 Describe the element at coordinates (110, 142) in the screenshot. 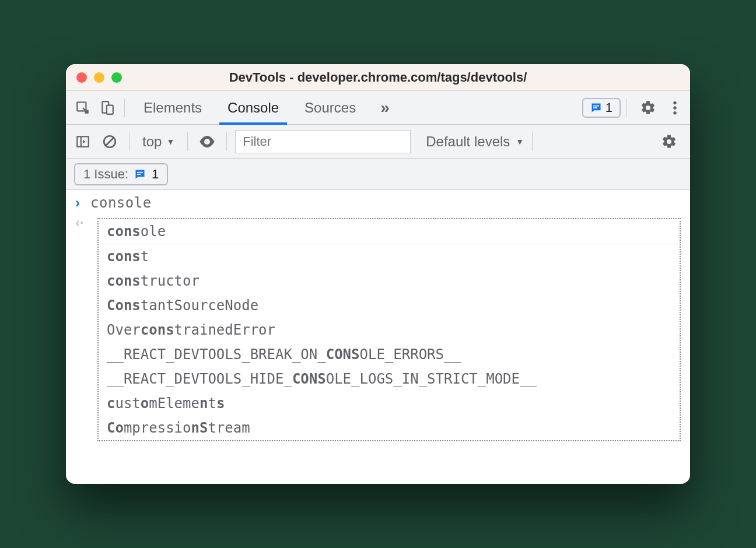

I see `clear-console-icon` at that location.